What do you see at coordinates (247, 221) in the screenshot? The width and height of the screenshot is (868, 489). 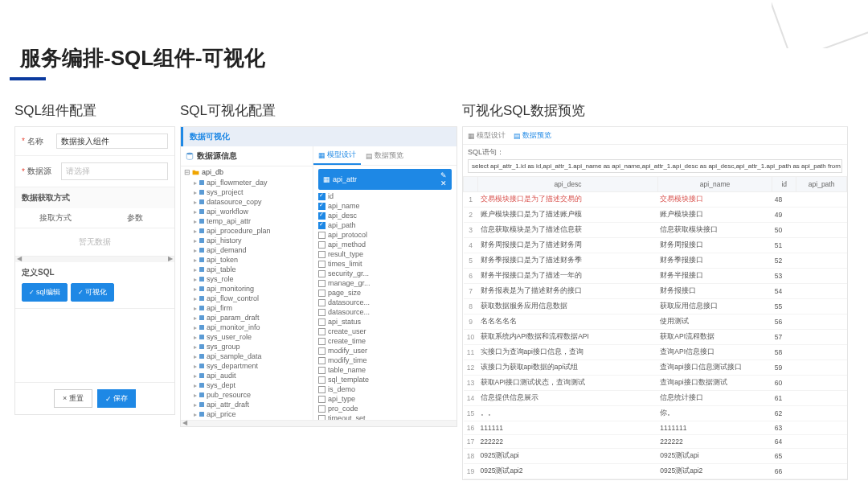 I see `table-item: temp_api_attr` at bounding box center [247, 221].